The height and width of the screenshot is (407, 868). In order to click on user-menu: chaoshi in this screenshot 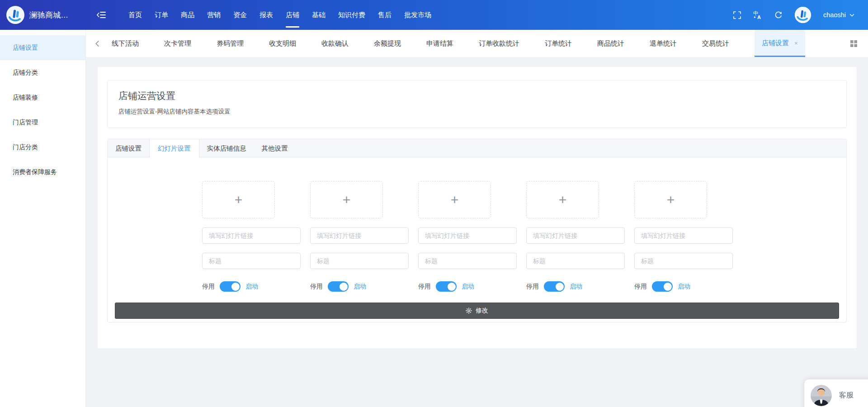, I will do `click(839, 15)`.